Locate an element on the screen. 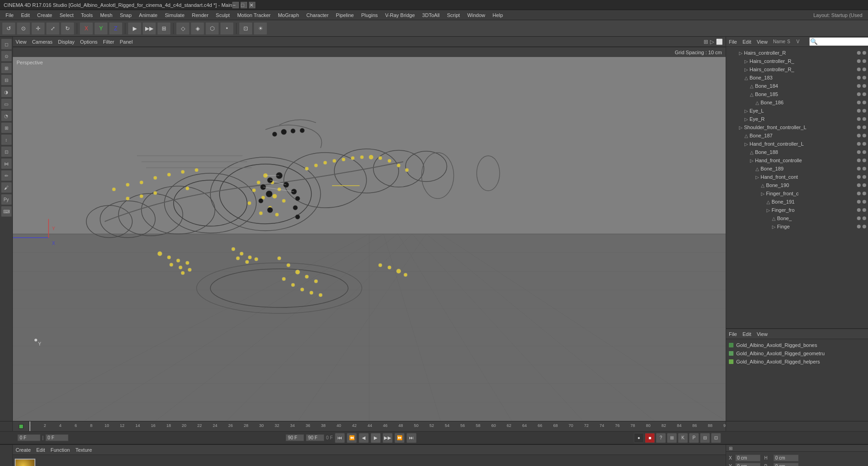 Image resolution: width=868 pixels, height=466 pixels. menu-motion-tracker: Motion Tracker is located at coordinates (254, 15).